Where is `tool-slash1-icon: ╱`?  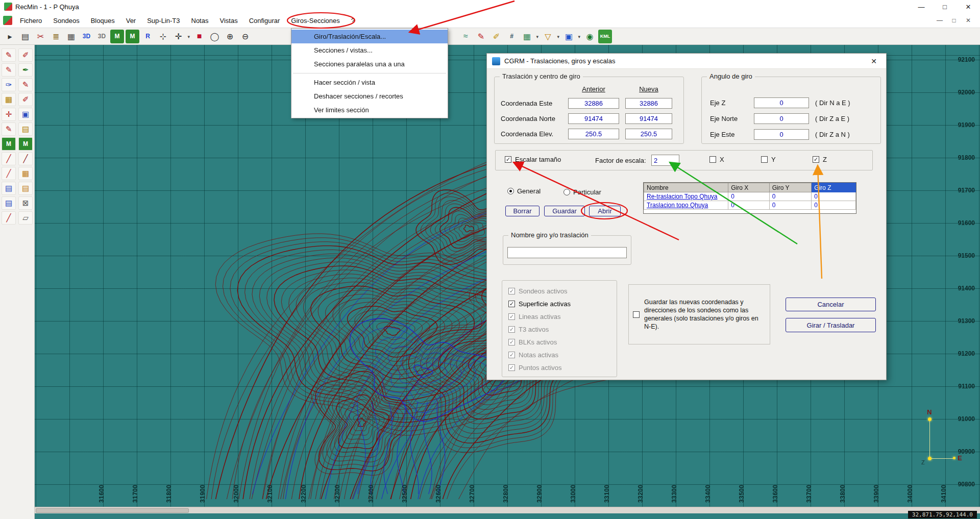 tool-slash1-icon: ╱ is located at coordinates (9, 159).